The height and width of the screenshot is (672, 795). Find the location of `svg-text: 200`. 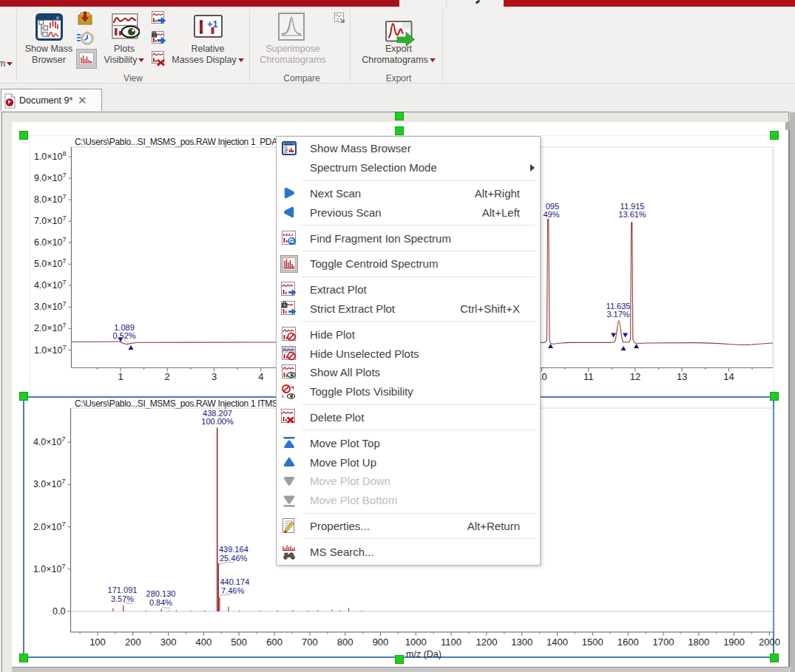

svg-text: 200 is located at coordinates (133, 642).